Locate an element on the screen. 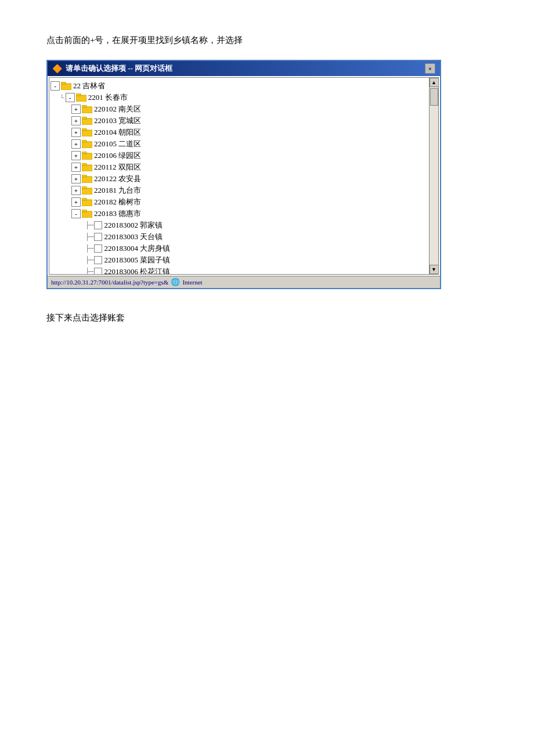 The image size is (534, 756). tree-node-220183002: ├─ 220183002 郭家镇 is located at coordinates (239, 225).